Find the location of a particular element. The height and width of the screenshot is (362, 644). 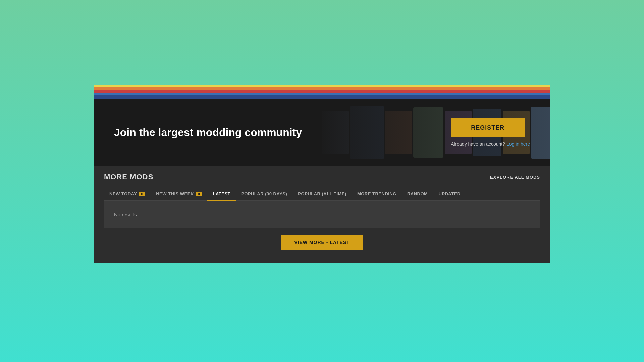

tab-popular-30: POPULAR (30 DAYS) is located at coordinates (264, 194).